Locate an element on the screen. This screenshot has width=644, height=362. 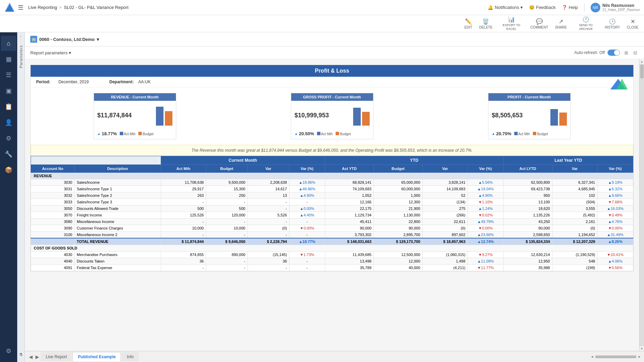
total-cell-11: $ 12,207,329 is located at coordinates (575, 242).